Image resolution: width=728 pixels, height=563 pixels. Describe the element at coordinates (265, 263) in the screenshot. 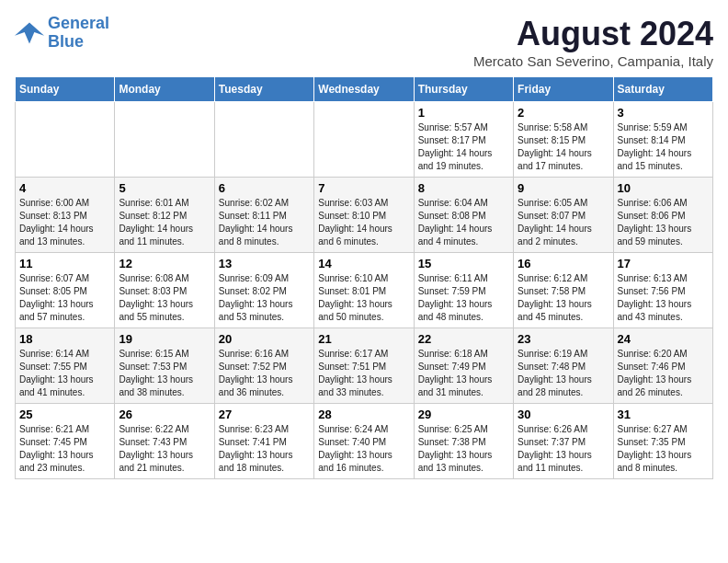

I see `day-number: 13` at that location.